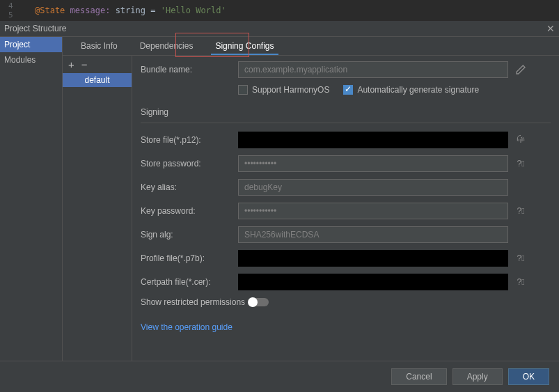 The width and height of the screenshot is (559, 392). Describe the element at coordinates (411, 90) in the screenshot. I see `auto-generate-signature-checkbox: Automatically generate signature` at that location.